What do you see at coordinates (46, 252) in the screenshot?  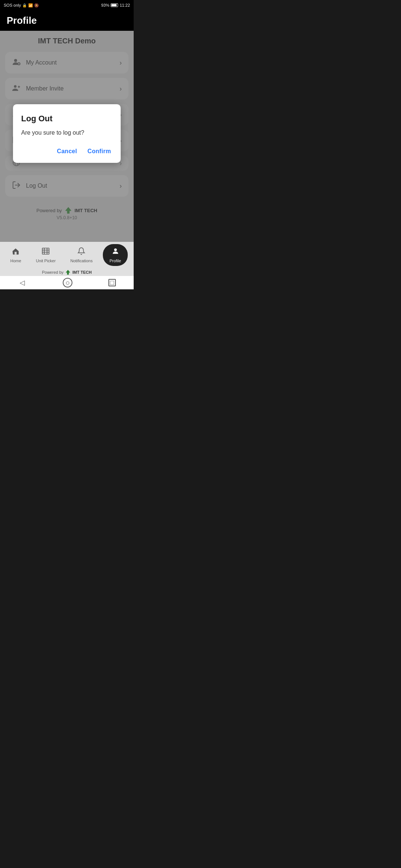 I see `unit-picker-icon` at bounding box center [46, 252].